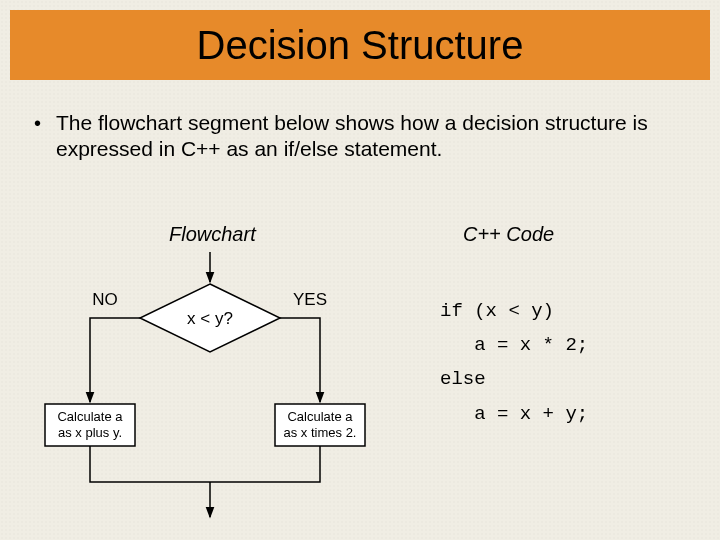 The width and height of the screenshot is (720, 540). Describe the element at coordinates (497, 311) in the screenshot. I see `code-line-1: if (x < y)` at that location.